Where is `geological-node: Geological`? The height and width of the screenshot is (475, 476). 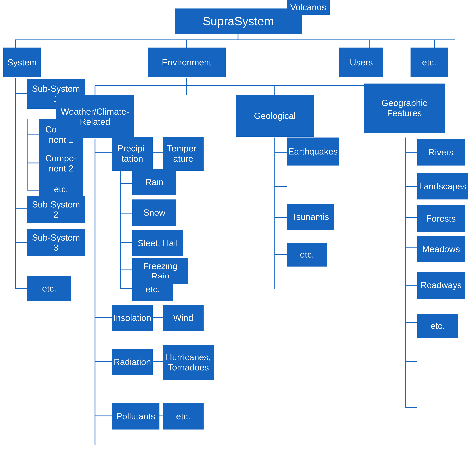
geological-node: Geological is located at coordinates (275, 116).